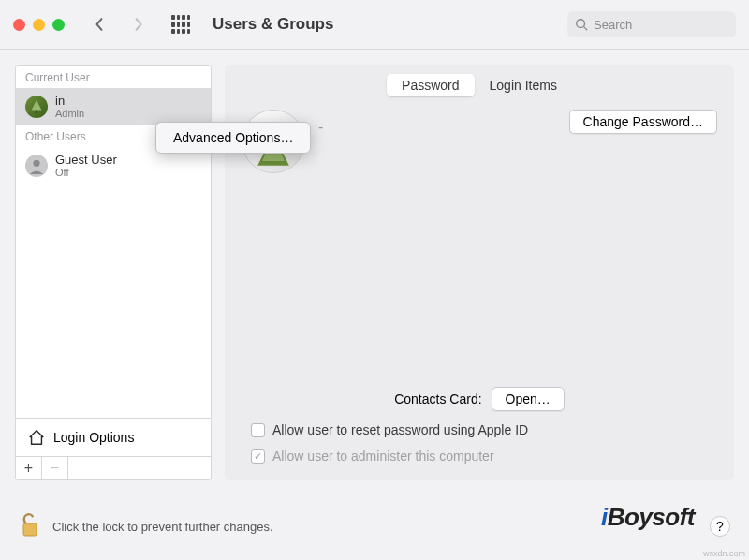 The image size is (749, 560). What do you see at coordinates (181, 24) in the screenshot?
I see `show-all-icon` at bounding box center [181, 24].